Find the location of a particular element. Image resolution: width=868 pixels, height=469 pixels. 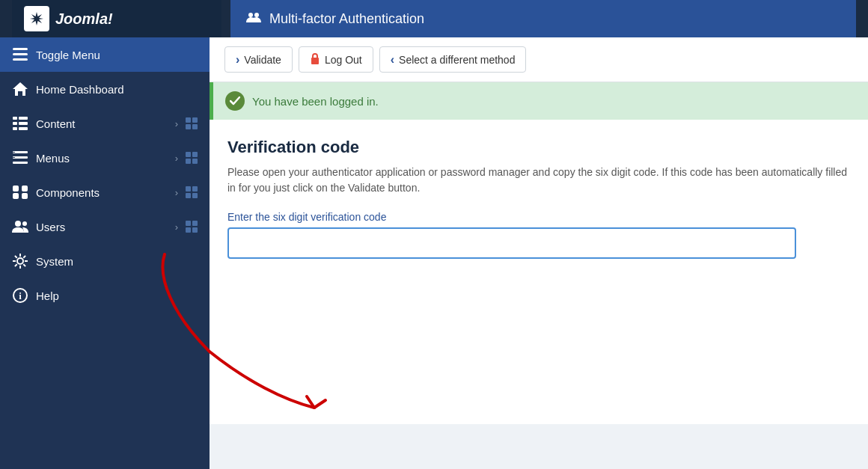

sidebar-components-label: Components is located at coordinates (102, 193).